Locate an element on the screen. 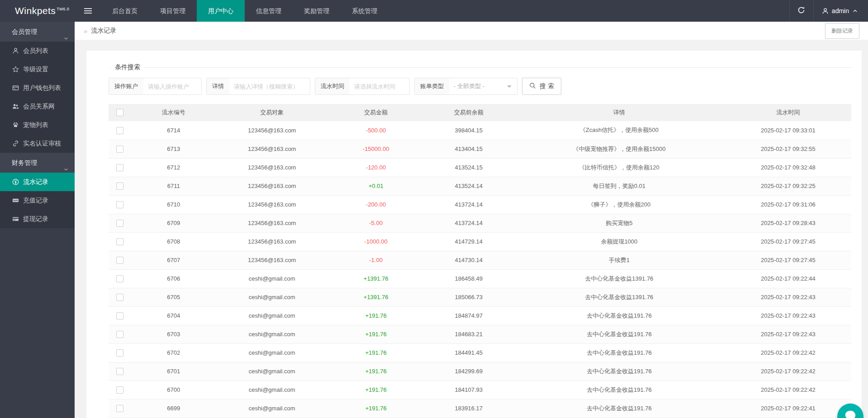  sidebar-item-label: 充值记录 is located at coordinates (36, 201).